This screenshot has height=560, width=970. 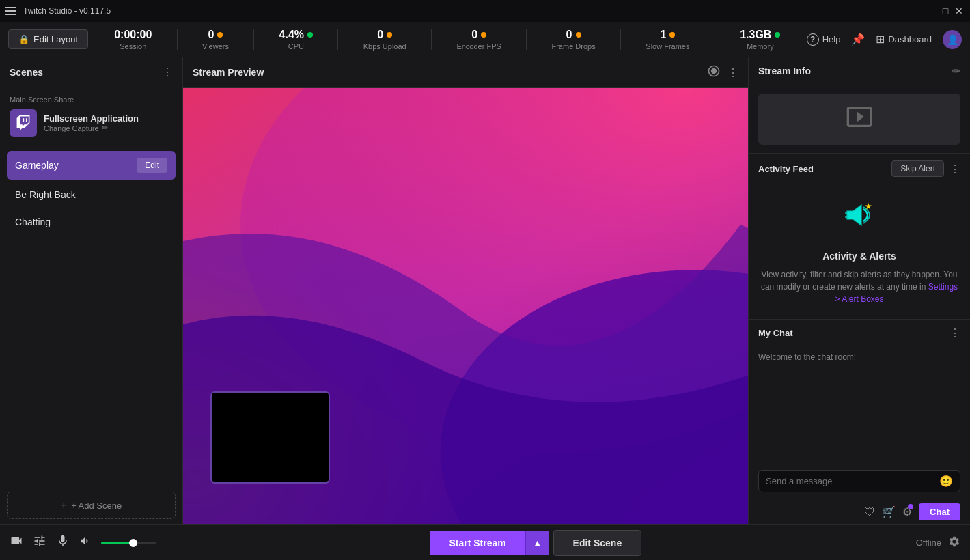 What do you see at coordinates (870, 512) in the screenshot?
I see `shield-chat-button: 🛡` at bounding box center [870, 512].